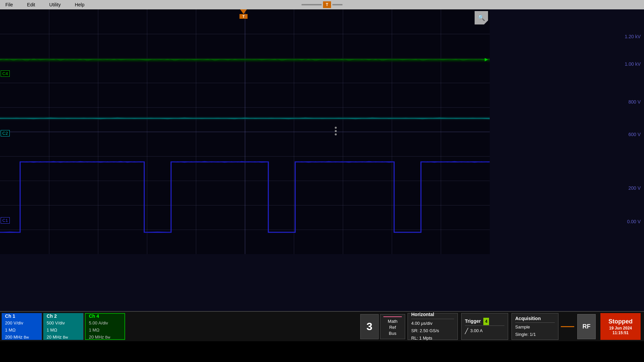 This screenshot has width=644, height=362. Describe the element at coordinates (5, 74) in the screenshot. I see `c4-channel-label: C4` at that location.